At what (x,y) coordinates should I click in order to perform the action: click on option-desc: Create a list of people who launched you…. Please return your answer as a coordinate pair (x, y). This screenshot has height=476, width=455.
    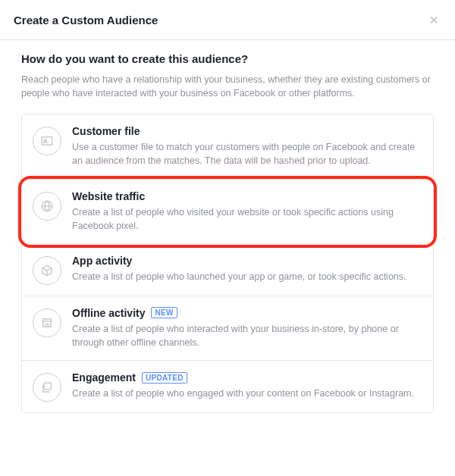
    Looking at the image, I should click on (246, 277).